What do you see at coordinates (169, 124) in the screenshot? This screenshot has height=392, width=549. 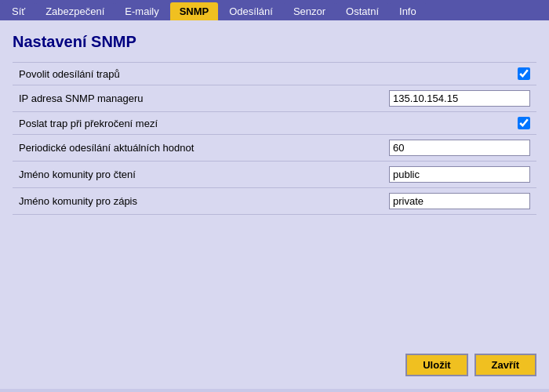 I see `field-label-poslat: Poslat trap při překročení mezí` at bounding box center [169, 124].